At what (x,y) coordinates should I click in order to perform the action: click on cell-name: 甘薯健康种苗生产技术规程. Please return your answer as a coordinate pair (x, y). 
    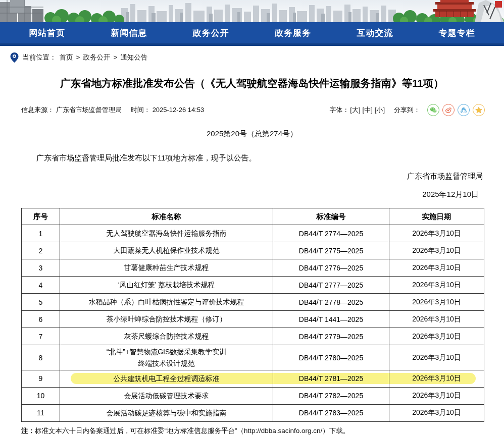
    Looking at the image, I should click on (167, 268).